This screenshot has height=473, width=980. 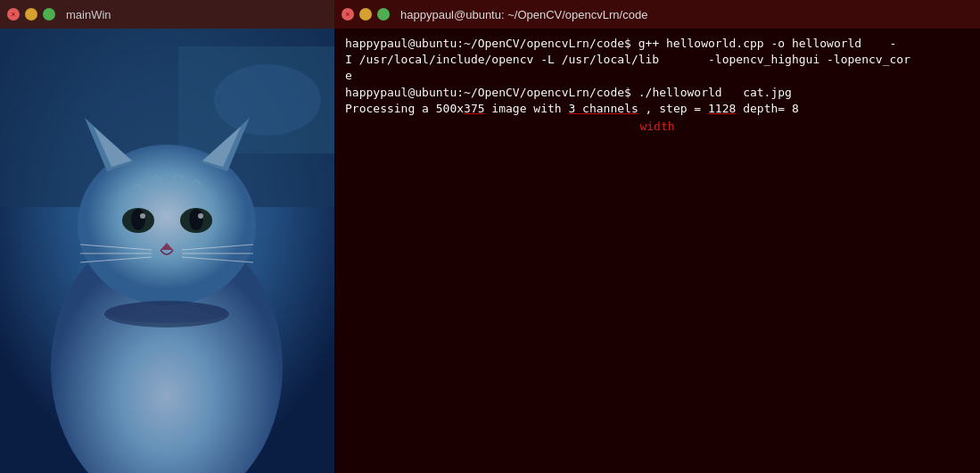 What do you see at coordinates (657, 76) in the screenshot?
I see `terminal-line-3: e` at bounding box center [657, 76].